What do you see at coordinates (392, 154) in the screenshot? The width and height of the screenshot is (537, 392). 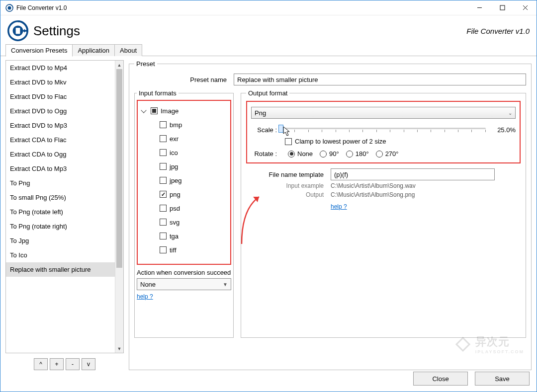 I see `rotate-270-label: 270°` at bounding box center [392, 154].